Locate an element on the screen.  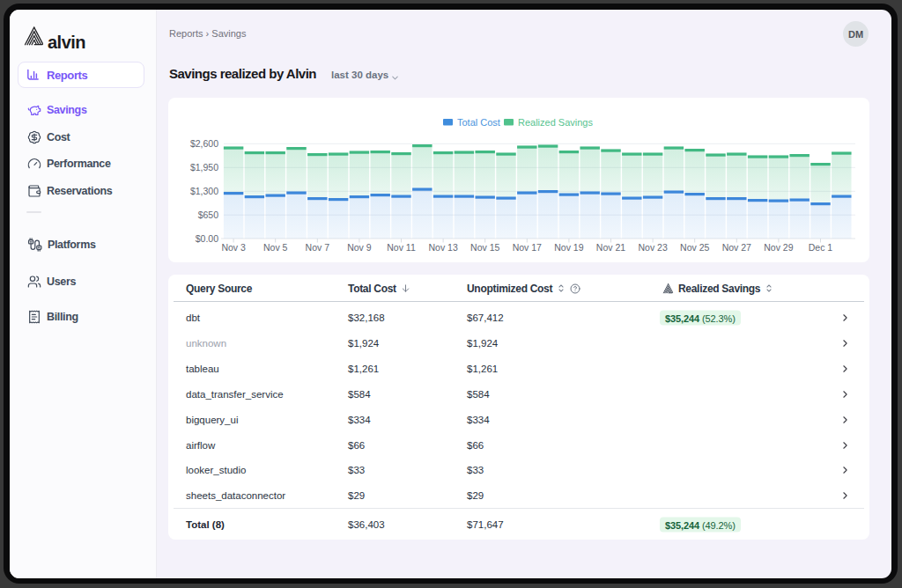
svg-text: Nov 5 is located at coordinates (276, 247).